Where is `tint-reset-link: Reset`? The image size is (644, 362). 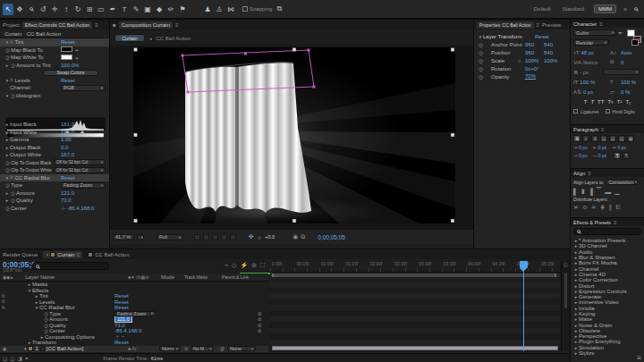
tint-reset-link: Reset is located at coordinates (122, 296).